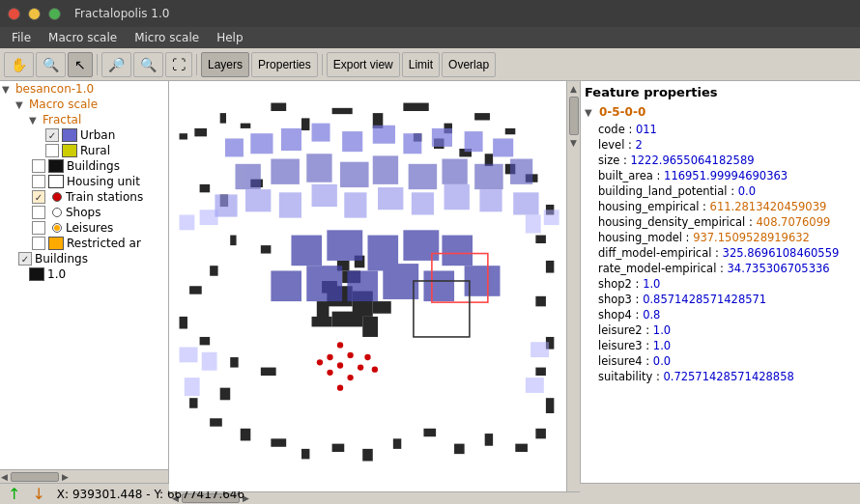 This screenshot has height=504, width=860. I want to click on search-button: 🔎, so click(116, 65).